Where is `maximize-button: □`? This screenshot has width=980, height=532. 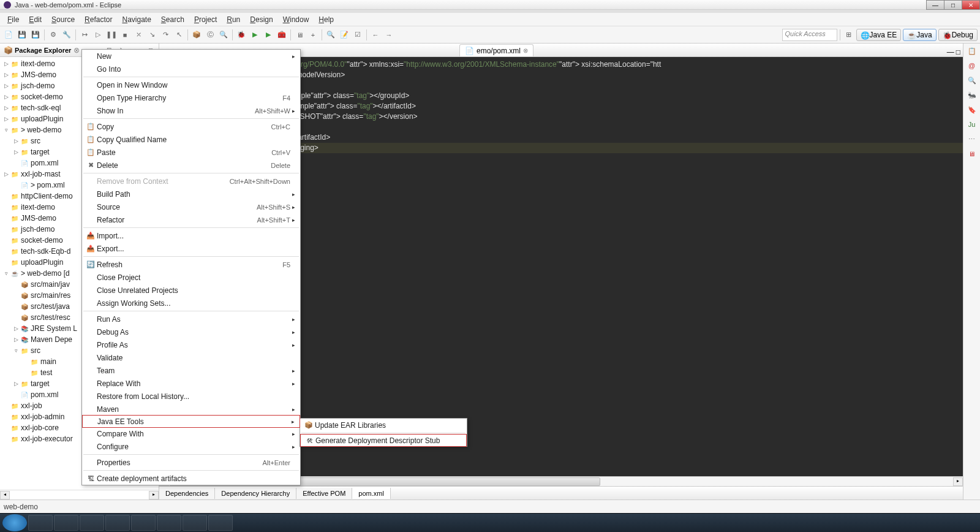 maximize-button: □ is located at coordinates (953, 5).